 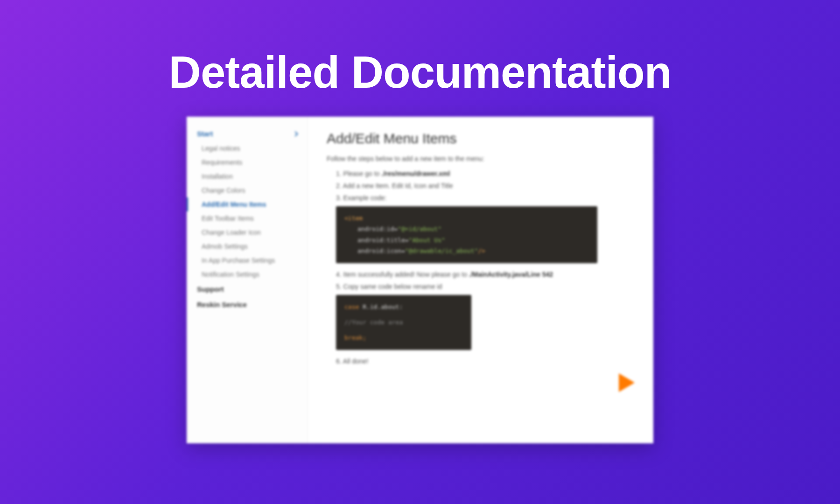 I want to click on step-list: 1. Please go to ./res/menu/drawer.xml 2.…, so click(x=481, y=267).